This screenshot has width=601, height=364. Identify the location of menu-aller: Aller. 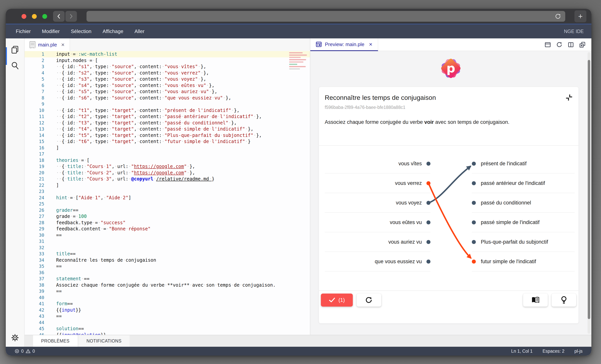
(140, 31).